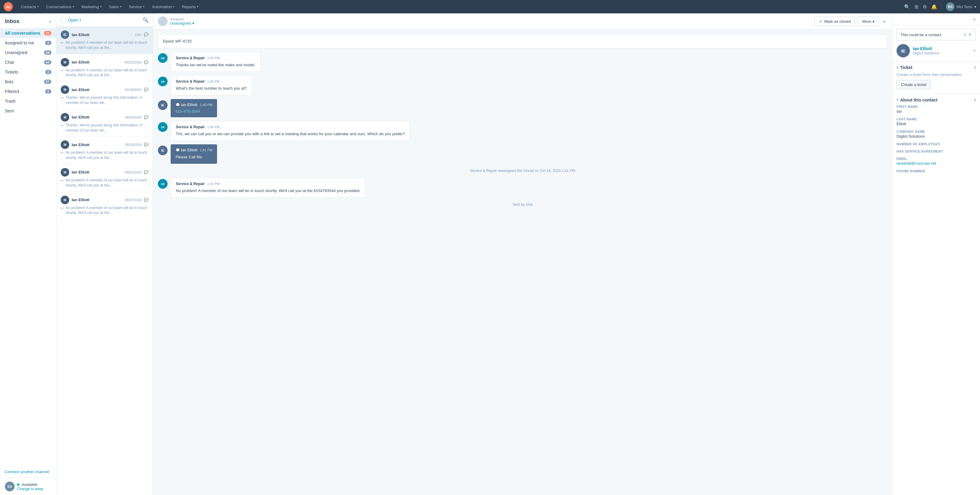  Describe the element at coordinates (163, 7) in the screenshot. I see `nav-automation: Automation ▾` at that location.